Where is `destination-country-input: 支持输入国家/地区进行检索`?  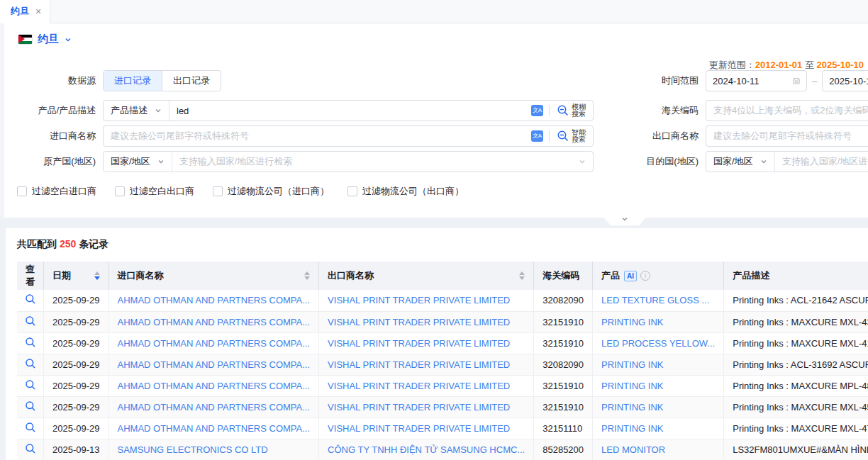 destination-country-input: 支持输入国家/地区进行检索 is located at coordinates (821, 162).